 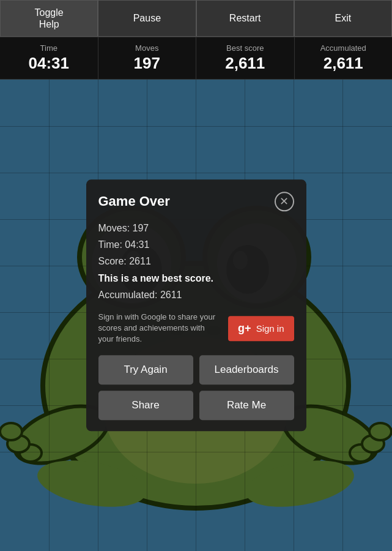 What do you see at coordinates (49, 58) in the screenshot?
I see `time-stat: Time 04:31` at bounding box center [49, 58].